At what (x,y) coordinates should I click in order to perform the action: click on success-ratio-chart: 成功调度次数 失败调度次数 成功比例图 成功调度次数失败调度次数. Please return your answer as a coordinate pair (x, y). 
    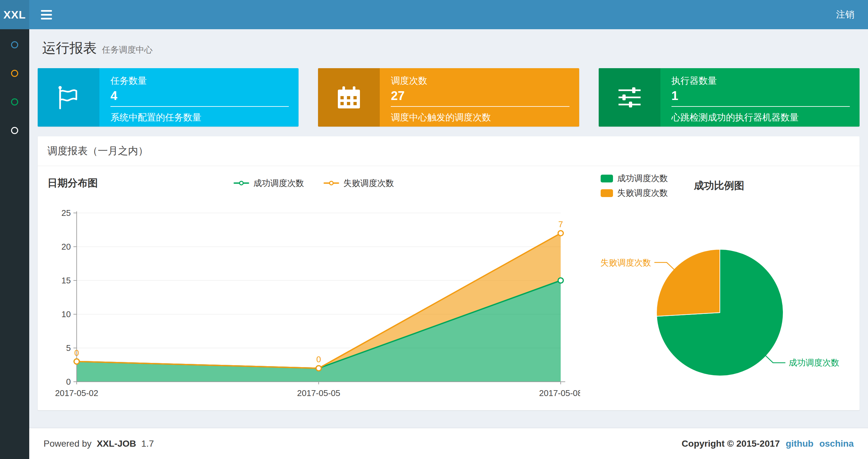
    Looking at the image, I should click on (720, 287).